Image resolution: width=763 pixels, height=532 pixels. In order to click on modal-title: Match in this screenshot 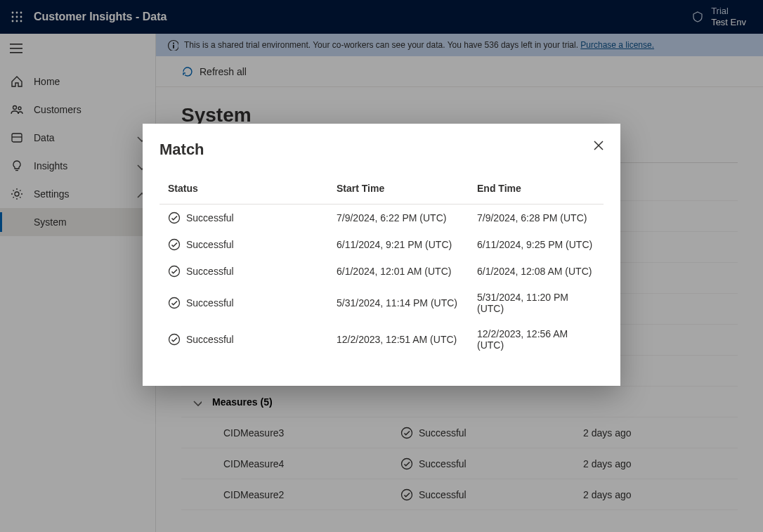, I will do `click(382, 150)`.